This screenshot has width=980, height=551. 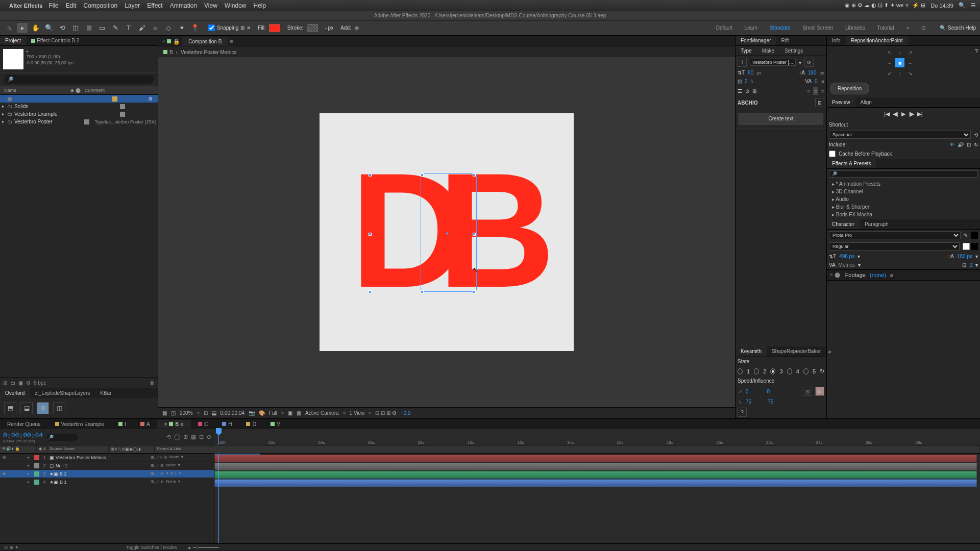 I want to click on fill-swatch, so click(x=275, y=28).